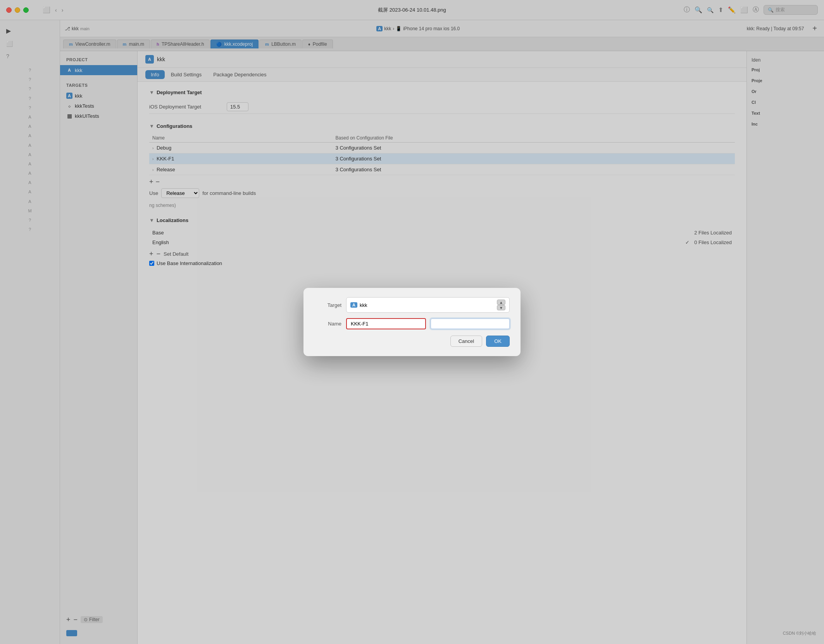 Image resolution: width=824 pixels, height=644 pixels. Describe the element at coordinates (328, 324) in the screenshot. I see `modal-name-label: Name` at that location.